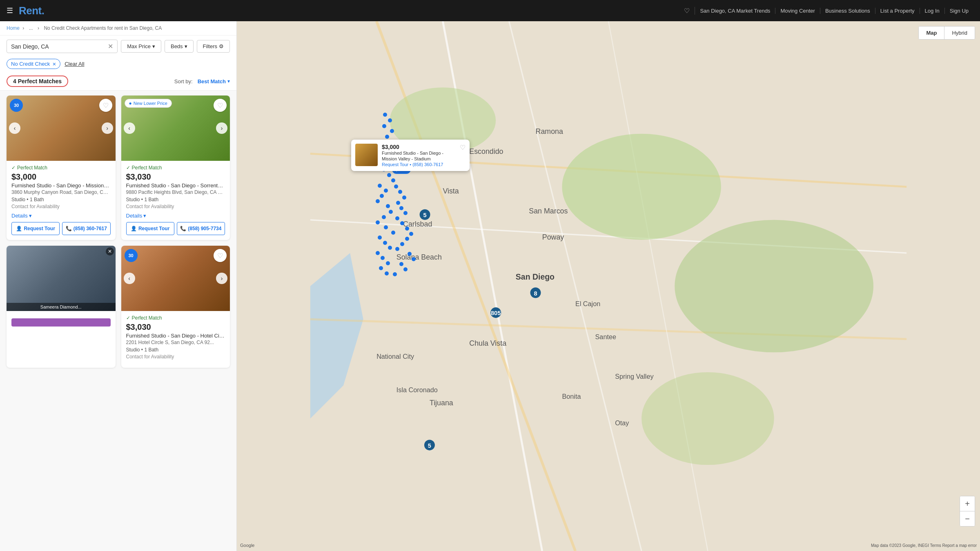  I want to click on menu-icon: ☰, so click(10, 11).